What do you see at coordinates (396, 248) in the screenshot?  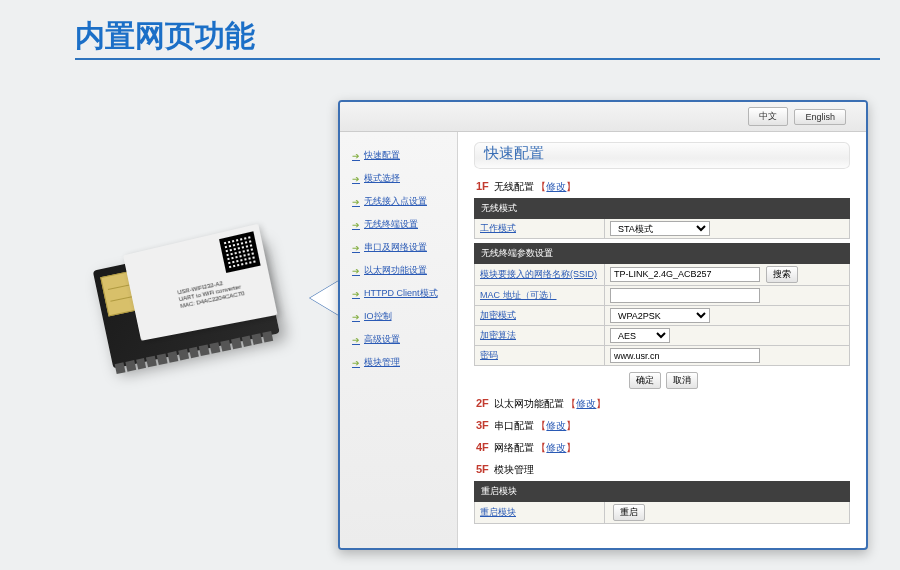 I see `sidebar-item-label: 串口及网络设置` at bounding box center [396, 248].